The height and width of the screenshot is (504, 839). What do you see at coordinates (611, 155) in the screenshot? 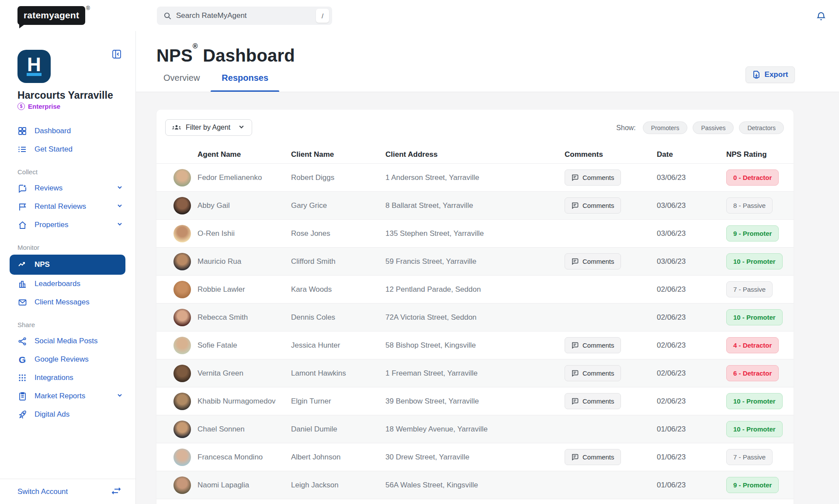
I see `col-comments: Comments` at bounding box center [611, 155].